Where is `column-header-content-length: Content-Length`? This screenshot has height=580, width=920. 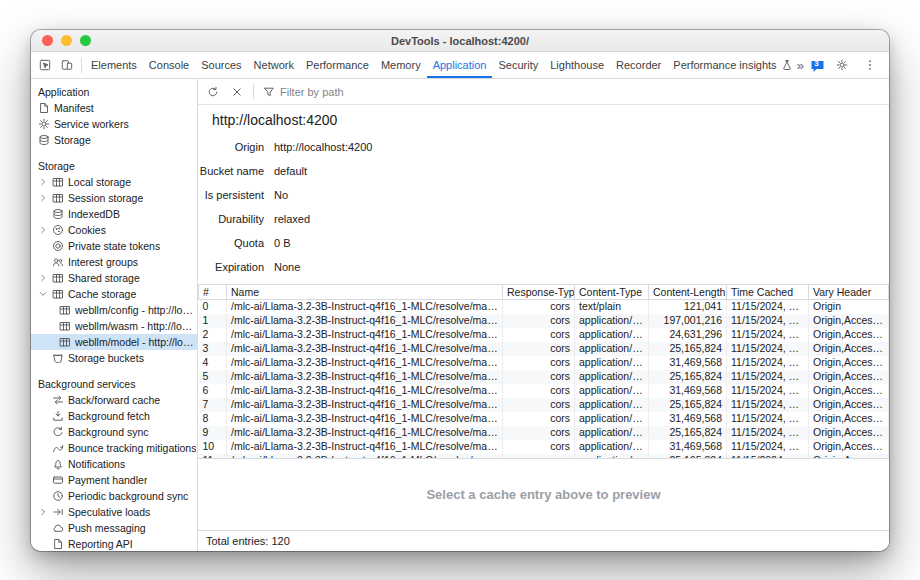
column-header-content-length: Content-Length is located at coordinates (688, 292).